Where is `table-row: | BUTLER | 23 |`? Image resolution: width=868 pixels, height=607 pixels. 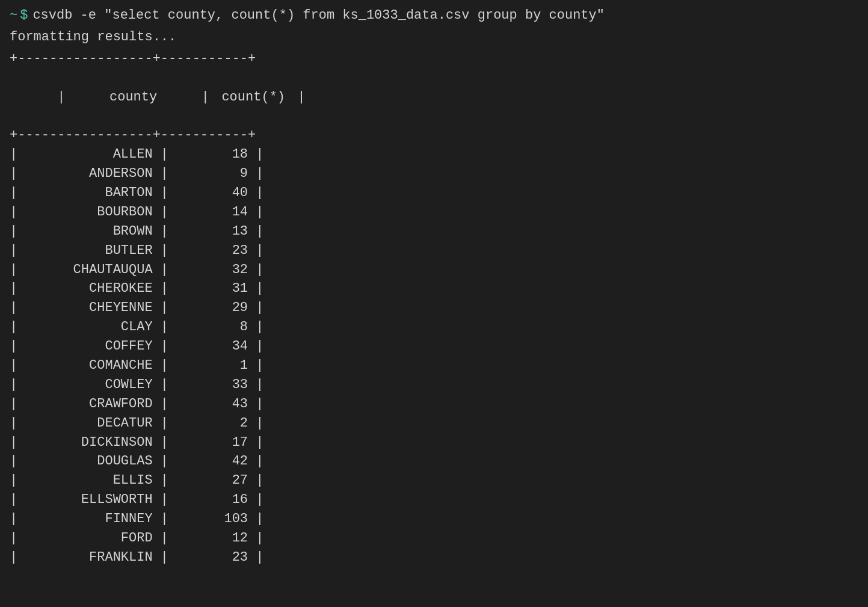
table-row: | BUTLER | 23 | is located at coordinates (434, 251).